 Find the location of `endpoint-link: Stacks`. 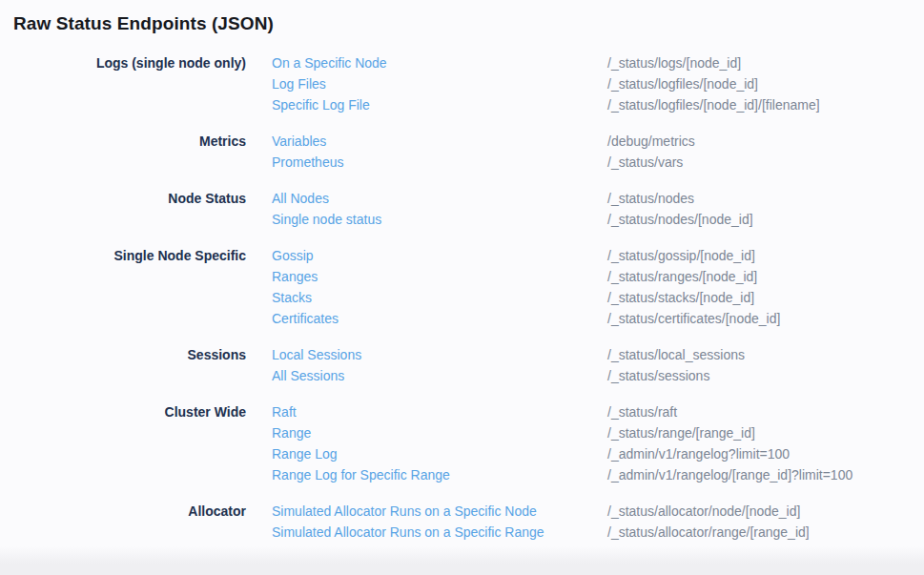

endpoint-link: Stacks is located at coordinates (440, 298).